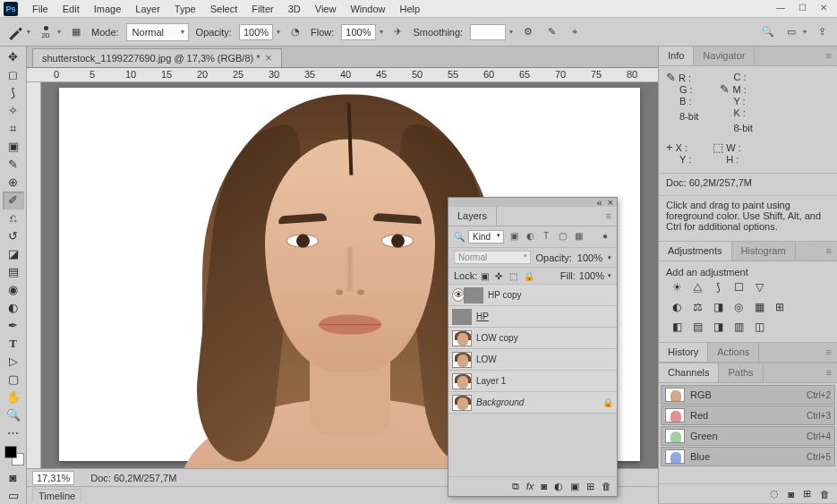 The width and height of the screenshot is (837, 504). Describe the element at coordinates (533, 403) in the screenshot. I see `layer-row: 👁Background🔒` at that location.